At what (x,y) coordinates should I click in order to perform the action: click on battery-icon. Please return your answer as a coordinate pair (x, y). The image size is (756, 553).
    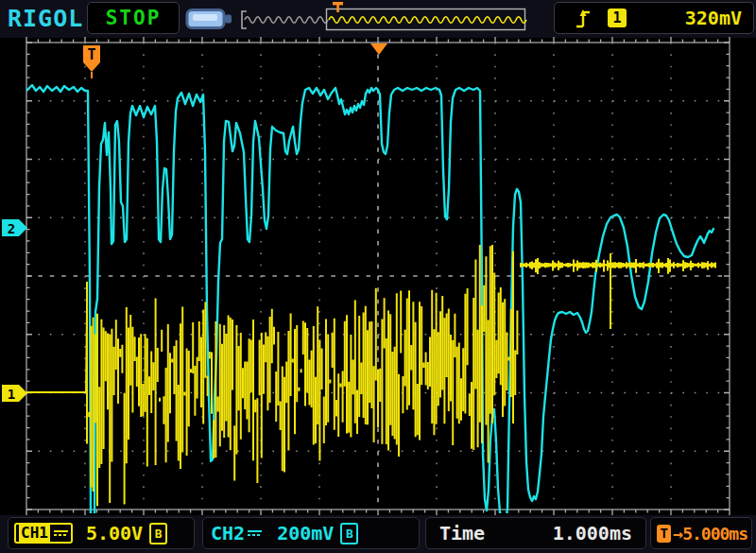
    Looking at the image, I should click on (210, 19).